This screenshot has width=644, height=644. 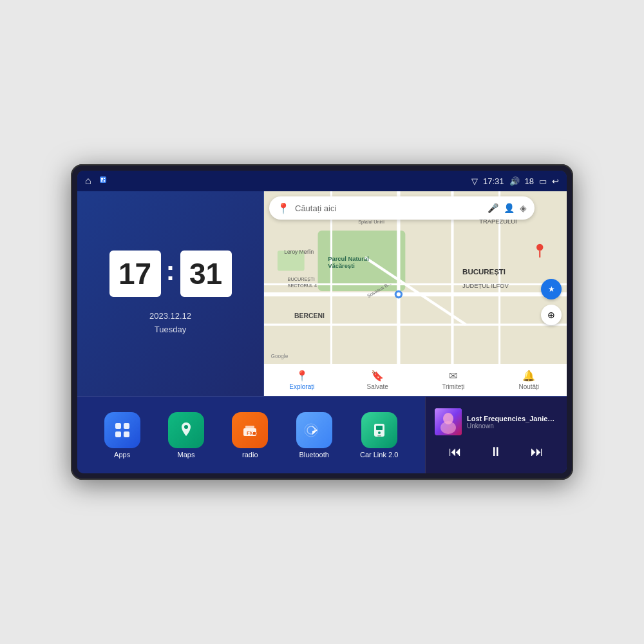 I want to click on svg-text: Văcărești, so click(x=341, y=265).